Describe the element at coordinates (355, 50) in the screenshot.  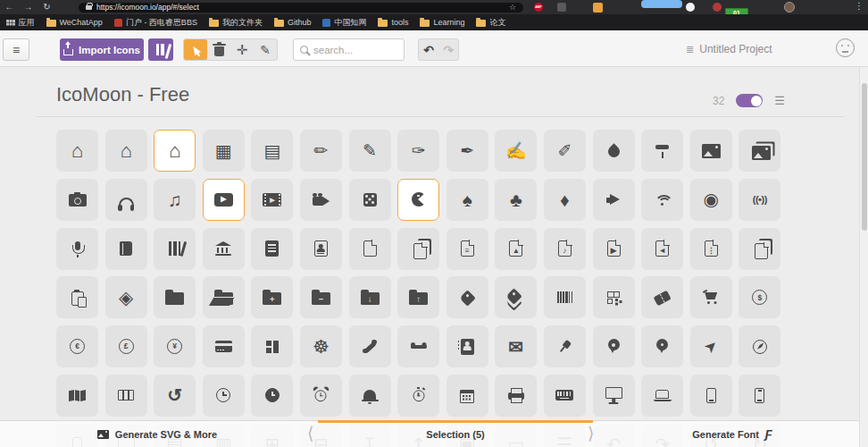
I see `search-input` at that location.